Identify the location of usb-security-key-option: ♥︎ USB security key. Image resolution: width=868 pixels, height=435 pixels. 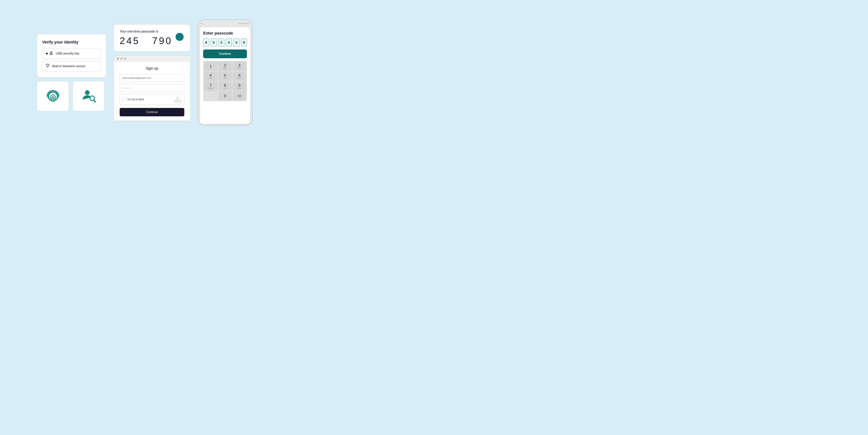
(71, 54).